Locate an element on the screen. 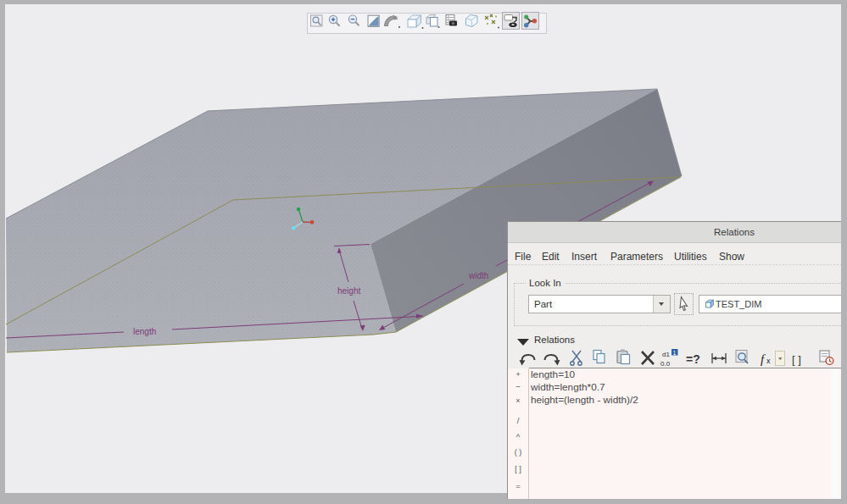 This screenshot has height=504, width=847. svg-text: 1 is located at coordinates (675, 352).